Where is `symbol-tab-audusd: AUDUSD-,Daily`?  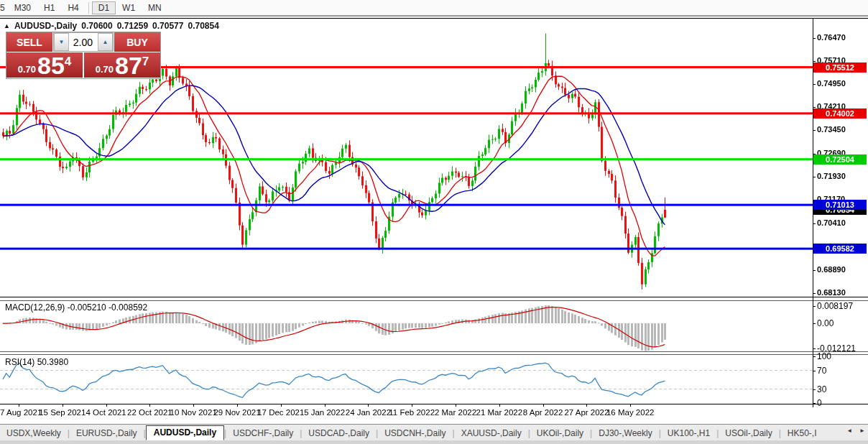 symbol-tab-audusd: AUDUSD-,Daily is located at coordinates (185, 433).